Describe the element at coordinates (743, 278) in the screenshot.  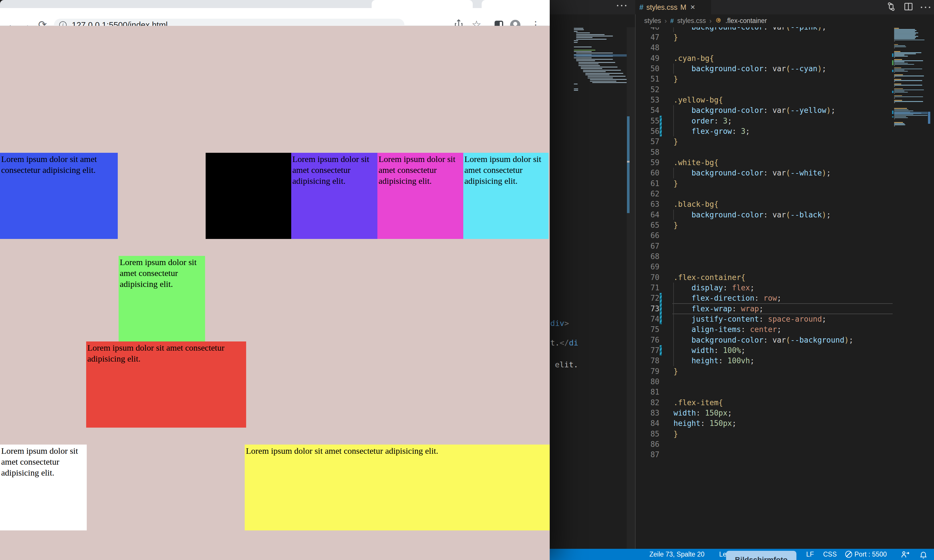
I see `code-token: {` at that location.